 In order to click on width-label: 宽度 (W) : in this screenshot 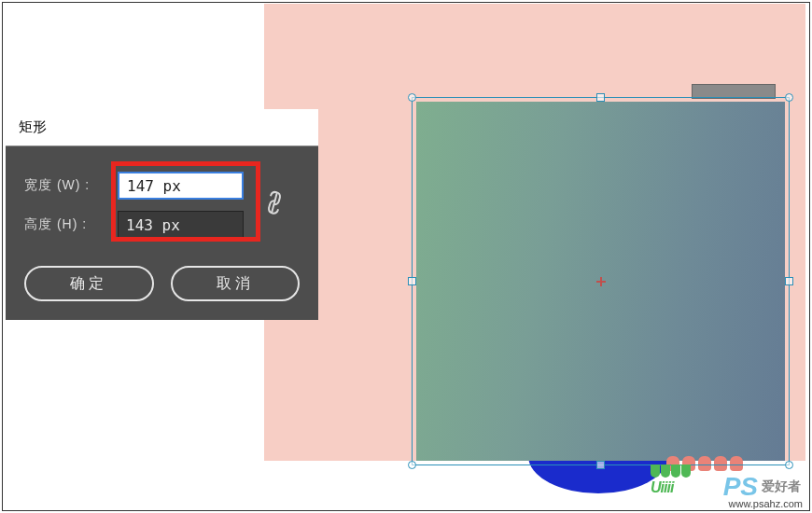, I will do `click(71, 186)`.